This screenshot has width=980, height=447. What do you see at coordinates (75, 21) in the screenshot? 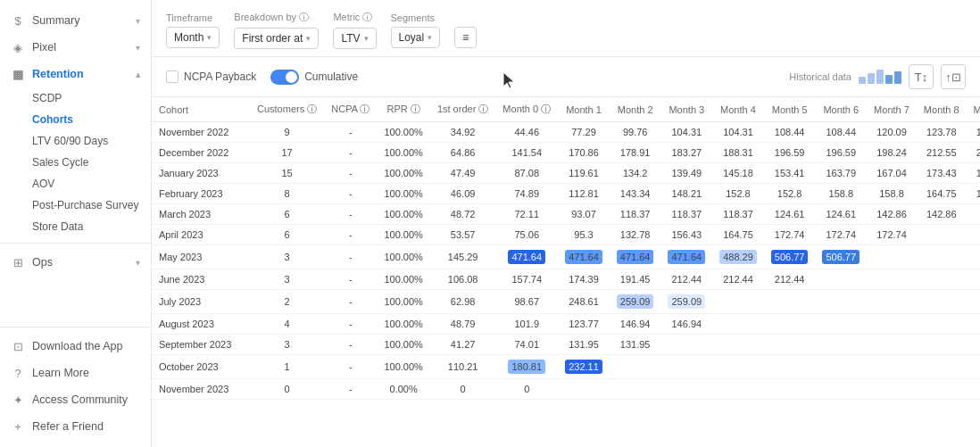
I see `sidebar-item-summary: $ Summary ▾` at bounding box center [75, 21].